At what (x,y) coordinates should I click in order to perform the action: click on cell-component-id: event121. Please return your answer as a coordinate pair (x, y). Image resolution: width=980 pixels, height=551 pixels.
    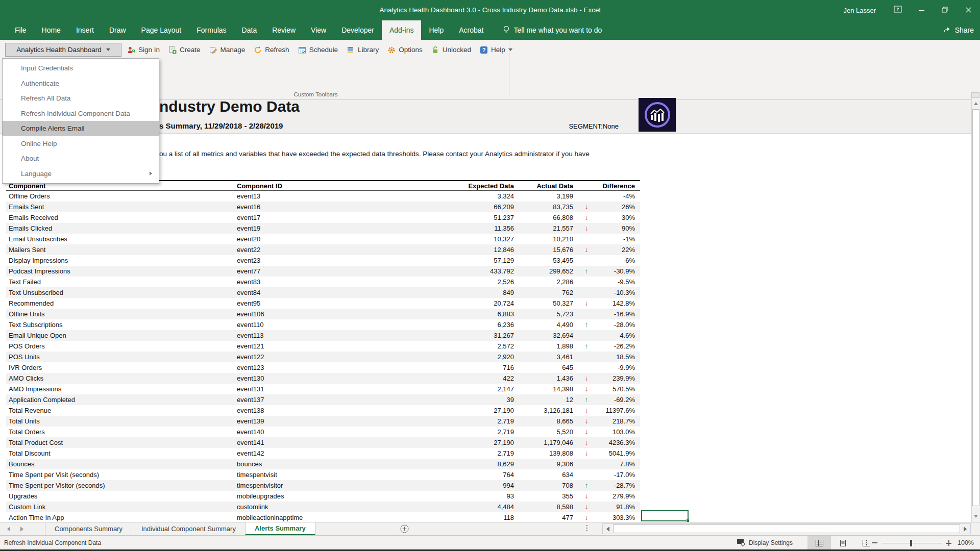
    Looking at the image, I should click on (307, 346).